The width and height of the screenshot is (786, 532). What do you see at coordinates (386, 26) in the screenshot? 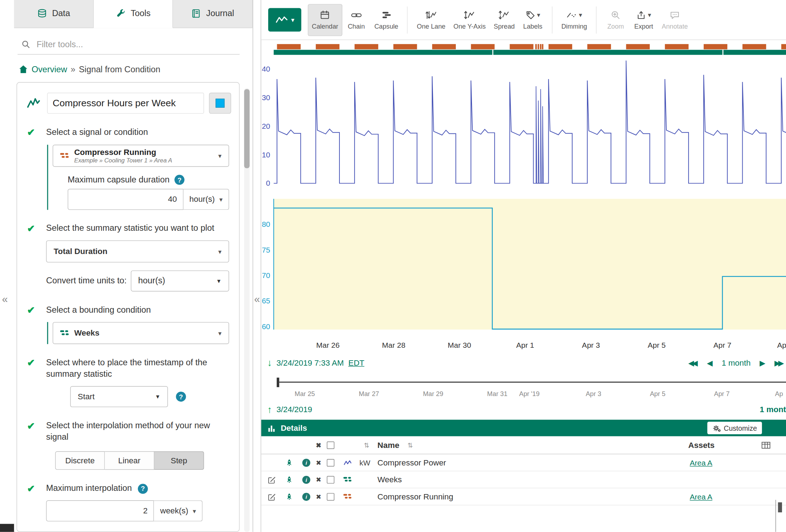
I see `toolbar-button-label: Capsule` at bounding box center [386, 26].